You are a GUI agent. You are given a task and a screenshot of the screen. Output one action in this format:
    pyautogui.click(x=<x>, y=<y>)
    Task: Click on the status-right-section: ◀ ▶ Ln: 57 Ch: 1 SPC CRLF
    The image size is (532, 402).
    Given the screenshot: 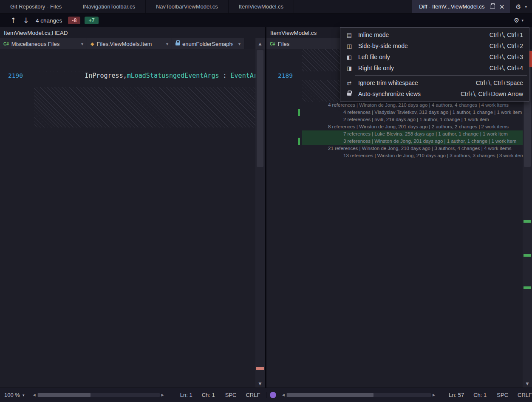 What is the action you would take?
    pyautogui.click(x=399, y=395)
    